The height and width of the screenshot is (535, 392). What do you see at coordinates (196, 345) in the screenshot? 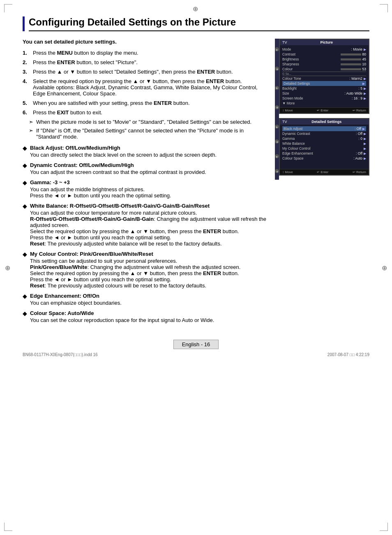
I see `page-badge: English - 16` at bounding box center [196, 345].